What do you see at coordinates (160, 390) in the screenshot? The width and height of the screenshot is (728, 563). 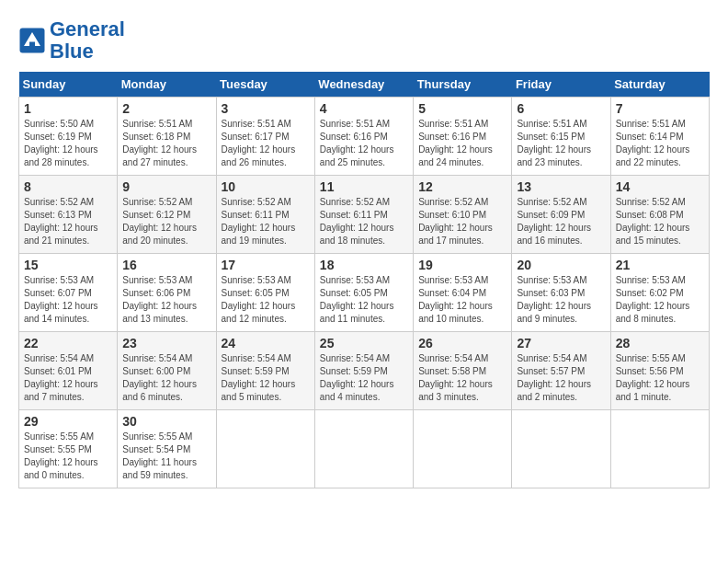 I see `daylight-label: Daylight: 12 hours and 6 minutes.` at bounding box center [160, 390].